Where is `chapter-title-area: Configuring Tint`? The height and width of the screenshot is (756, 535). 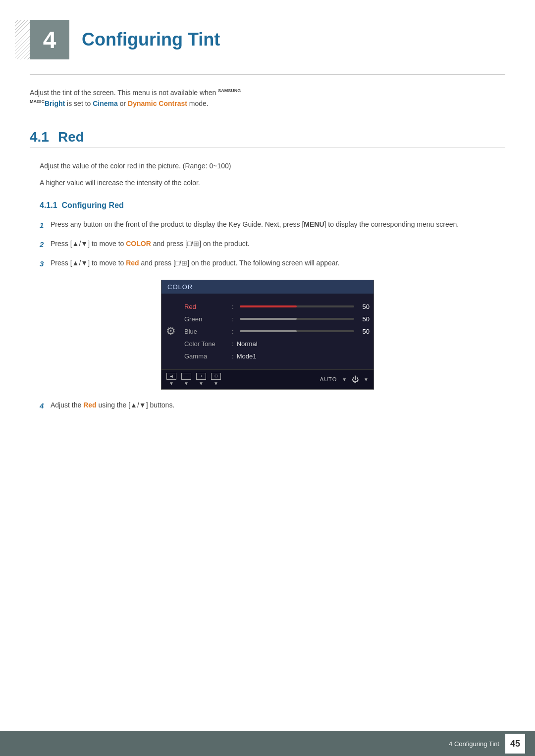 chapter-title-area: Configuring Tint is located at coordinates (145, 40).